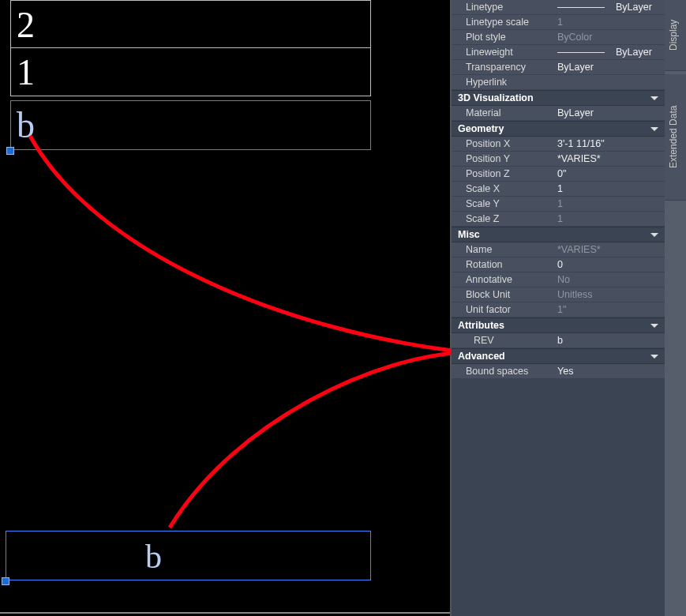 This screenshot has width=686, height=616. What do you see at coordinates (609, 280) in the screenshot?
I see `prop-value: No` at bounding box center [609, 280].